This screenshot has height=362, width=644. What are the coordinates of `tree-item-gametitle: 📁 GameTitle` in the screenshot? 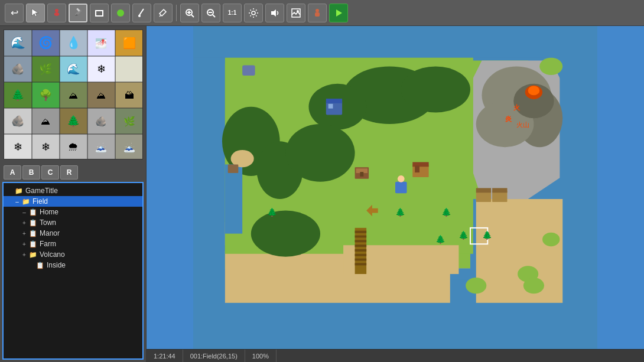 It's located at (73, 191).